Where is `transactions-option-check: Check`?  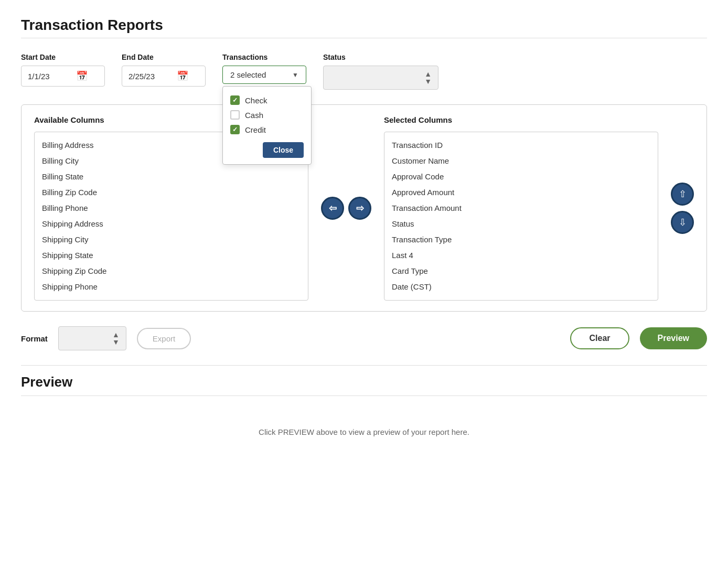 transactions-option-check: Check is located at coordinates (267, 100).